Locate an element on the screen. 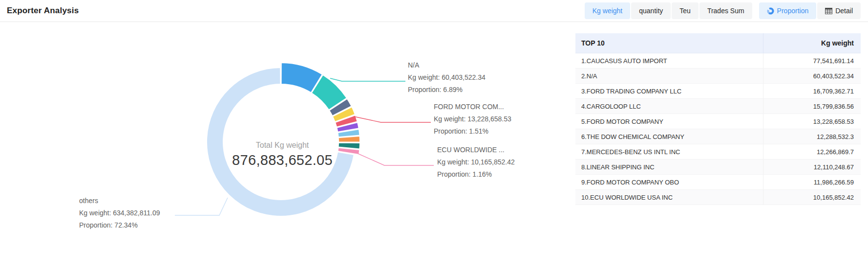 The image size is (868, 253). view-tab-group: ProportionDetail is located at coordinates (810, 11).